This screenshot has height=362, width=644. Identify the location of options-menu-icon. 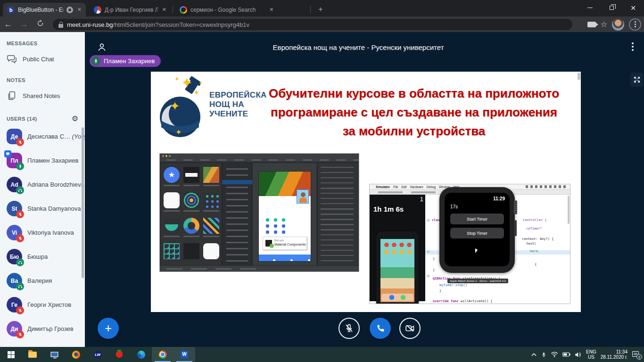
(633, 47).